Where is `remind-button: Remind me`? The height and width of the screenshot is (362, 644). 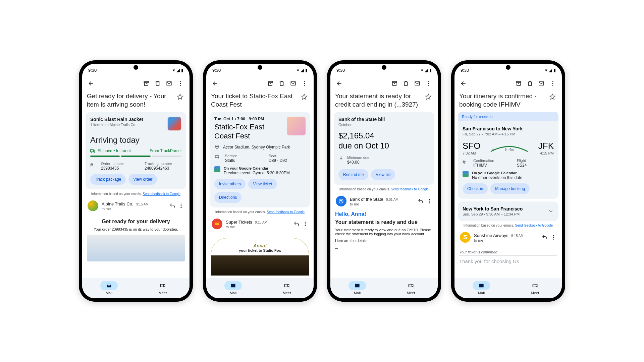 remind-button: Remind me is located at coordinates (354, 175).